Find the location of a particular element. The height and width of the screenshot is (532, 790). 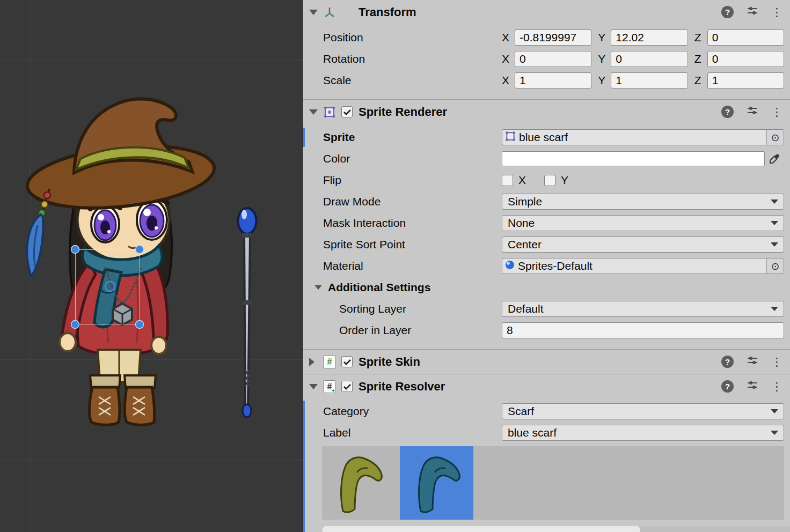

additional-settings-label: Additional Settings is located at coordinates (418, 287).